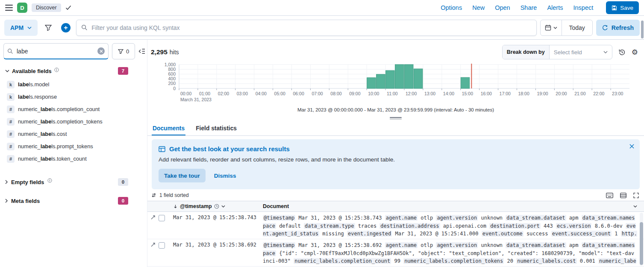  I want to click on svg-text: 06:00, so click(299, 94).